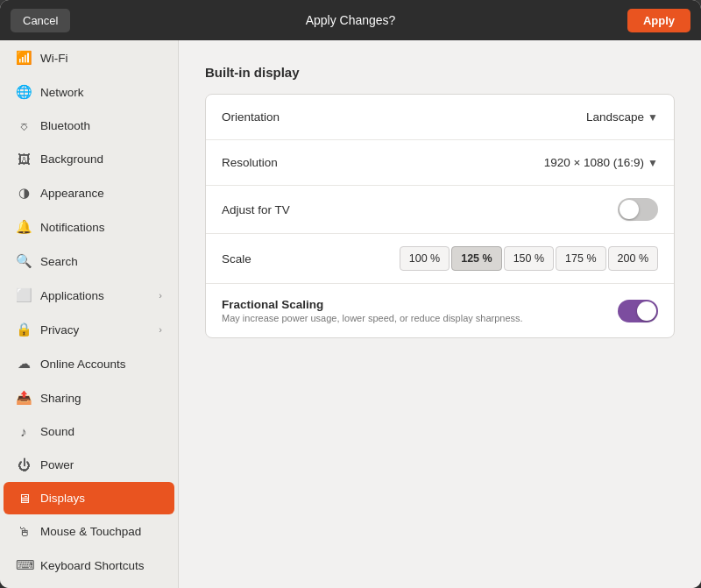 Image resolution: width=701 pixels, height=588 pixels. Describe the element at coordinates (622, 117) in the screenshot. I see `orientation-dropdown: Landscape ▼` at that location.